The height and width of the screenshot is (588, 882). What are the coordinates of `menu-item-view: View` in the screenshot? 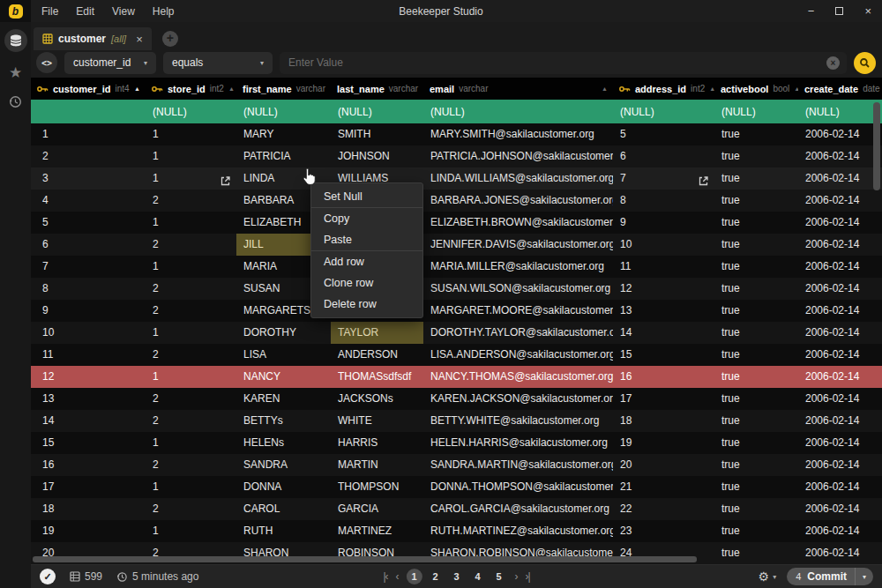 It's located at (123, 11).